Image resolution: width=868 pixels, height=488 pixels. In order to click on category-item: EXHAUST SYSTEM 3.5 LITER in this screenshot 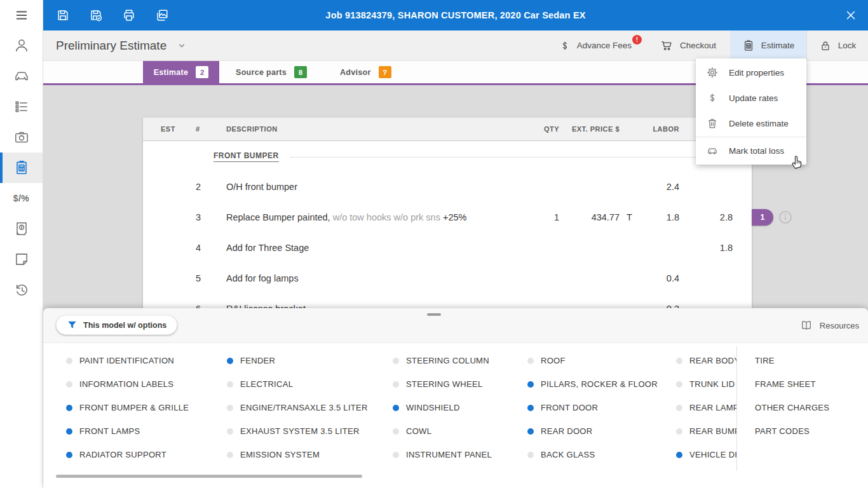, I will do `click(297, 431)`.